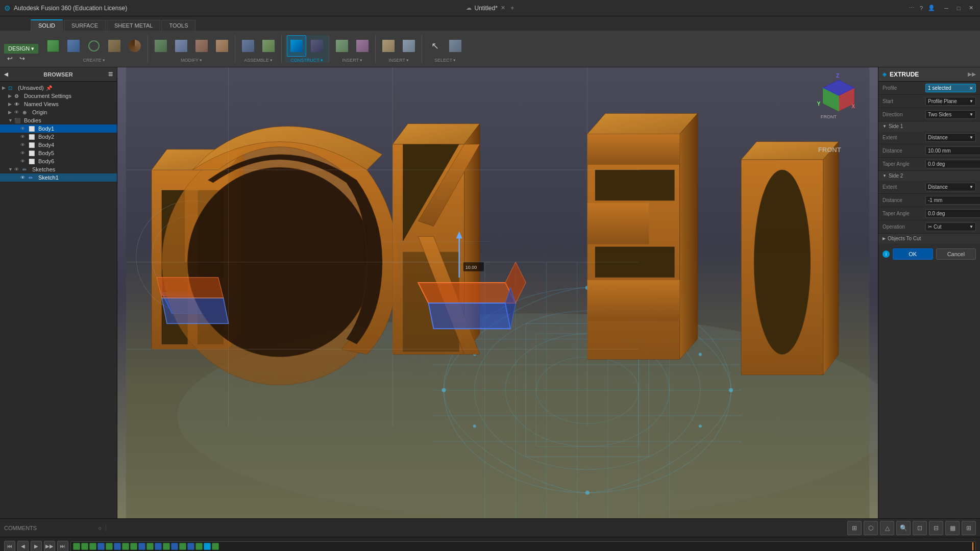  Describe the element at coordinates (523, 546) in the screenshot. I see `timeline-track` at that location.